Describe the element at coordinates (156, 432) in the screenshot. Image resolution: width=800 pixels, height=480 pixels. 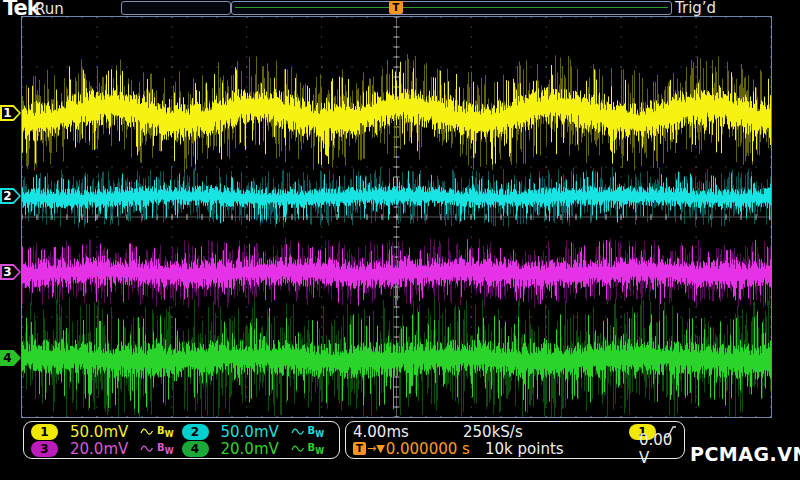
I see `channel-1-indicators: BW` at that location.